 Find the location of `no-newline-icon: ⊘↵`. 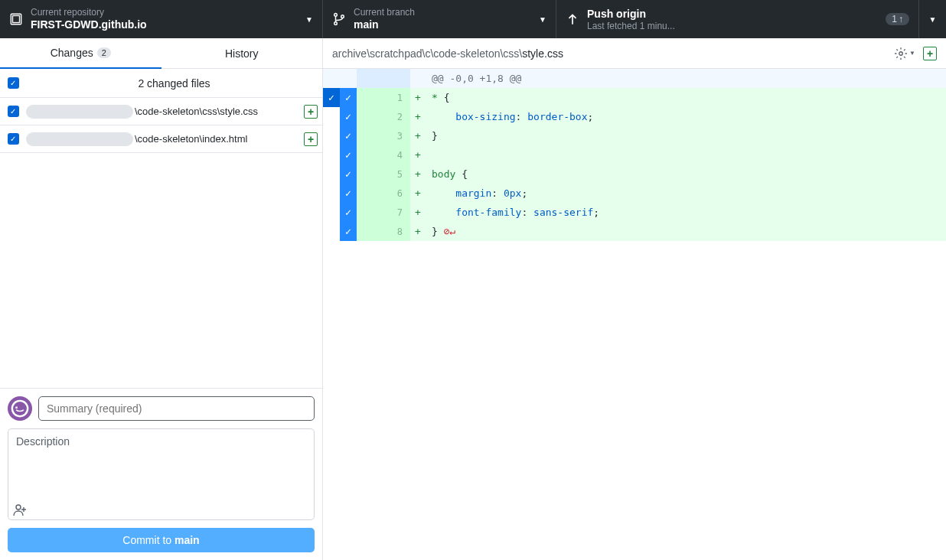

no-newline-icon: ⊘↵ is located at coordinates (450, 231).